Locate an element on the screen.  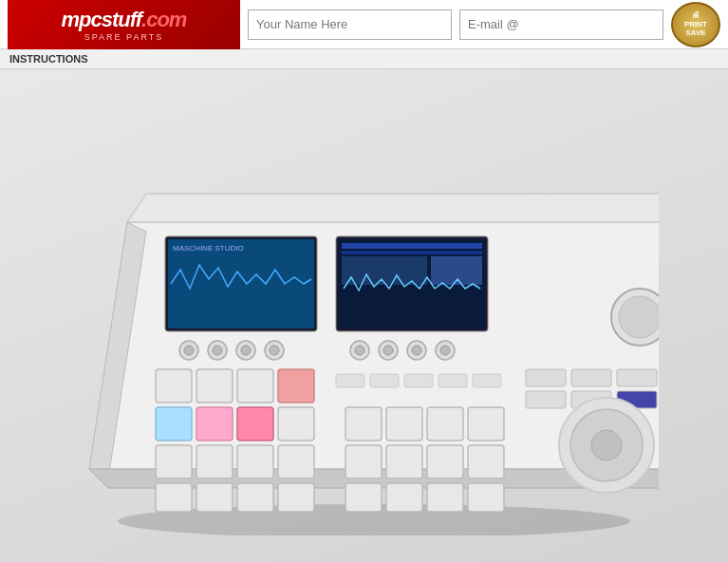
print-save-label: PRINTSAVE is located at coordinates (696, 28).